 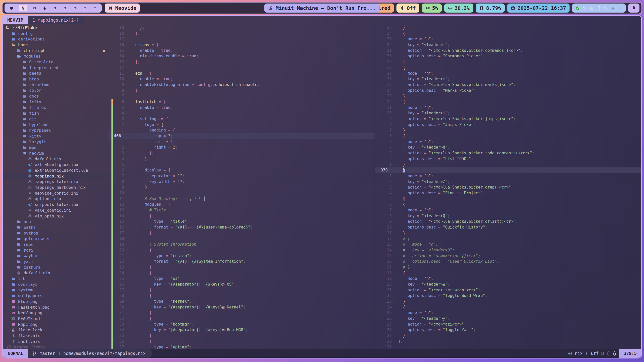 I want to click on tree-item-extraConfigLuaPost.lua: extraConfigLuaPost.lua, so click(x=56, y=170).